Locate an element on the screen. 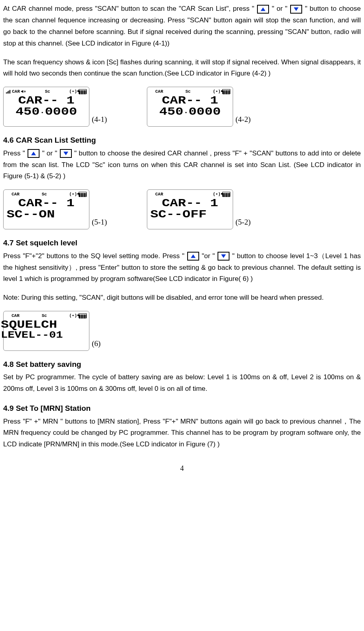 The width and height of the screenshot is (364, 631). text: At CAR channel mode, press "SCAN" button… is located at coordinates (129, 9).